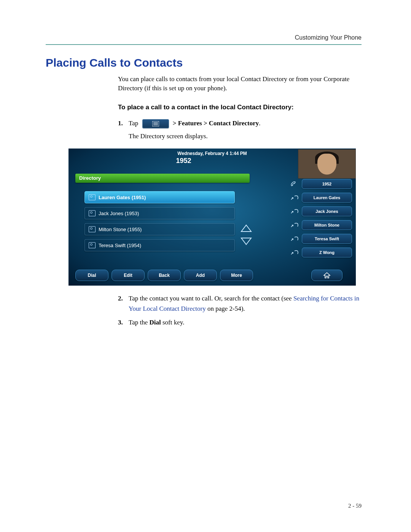 Image resolution: width=411 pixels, height=532 pixels. What do you see at coordinates (240, 107) in the screenshot?
I see `procedure-heading: To place a call to a contact in the loca…` at bounding box center [240, 107].